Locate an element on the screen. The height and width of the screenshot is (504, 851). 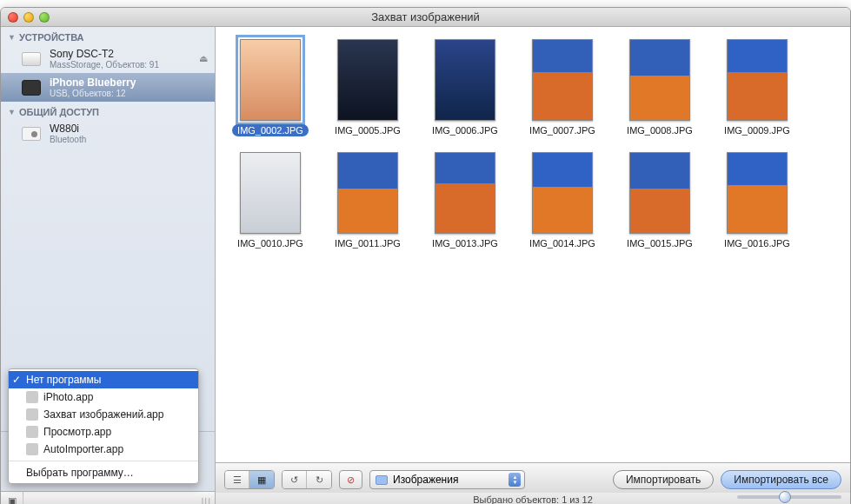
app-popup-menu: ✓ Нет программы iPhoto.app Захват изобра… is located at coordinates (103, 426).